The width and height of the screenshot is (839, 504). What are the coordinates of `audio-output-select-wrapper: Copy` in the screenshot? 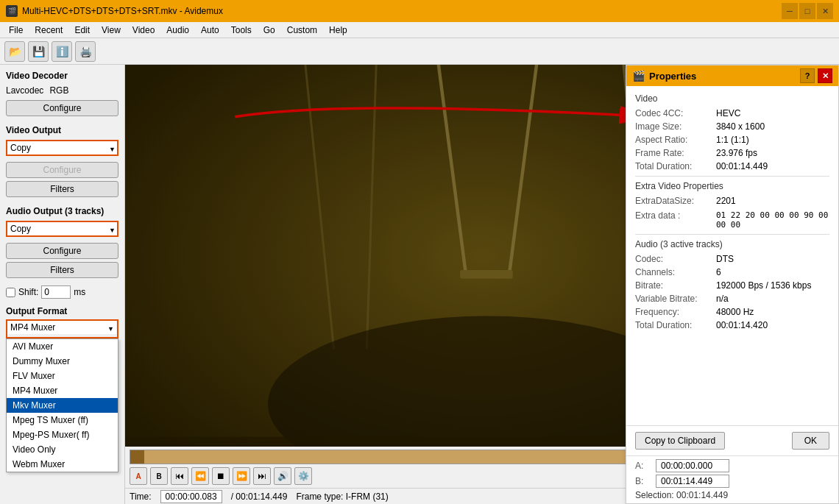 It's located at (62, 230).